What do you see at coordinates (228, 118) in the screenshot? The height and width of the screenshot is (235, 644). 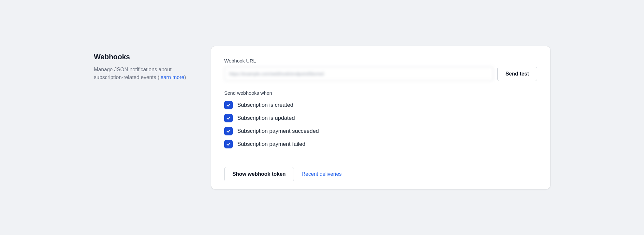 I see `checkbox-subscription-updated` at bounding box center [228, 118].